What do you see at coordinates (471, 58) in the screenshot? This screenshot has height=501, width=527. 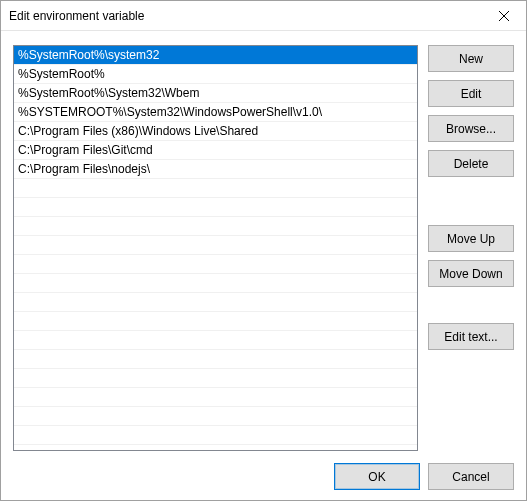 I see `new-button: New` at bounding box center [471, 58].